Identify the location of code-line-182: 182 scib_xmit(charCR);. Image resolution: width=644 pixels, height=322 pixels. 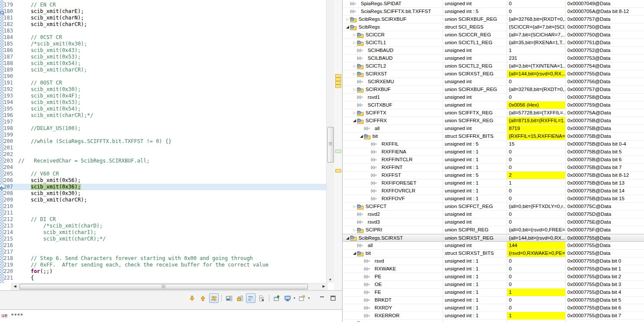
(163, 24).